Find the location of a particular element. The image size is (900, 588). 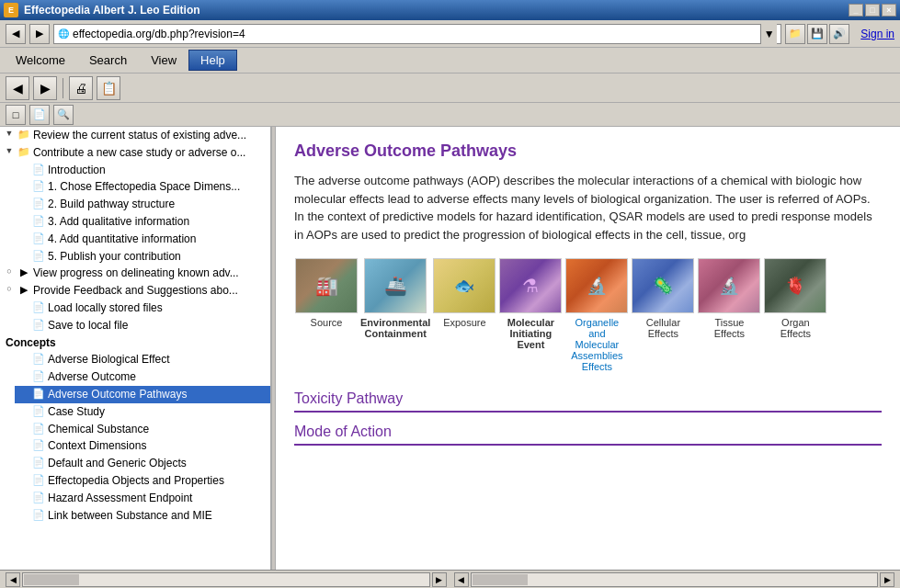

tree-item-step3: 📄 3. Add qualitative information is located at coordinates (142, 222).